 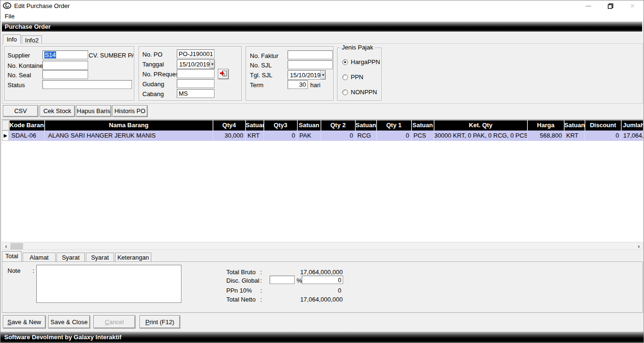 I want to click on minimize-button, so click(x=588, y=6).